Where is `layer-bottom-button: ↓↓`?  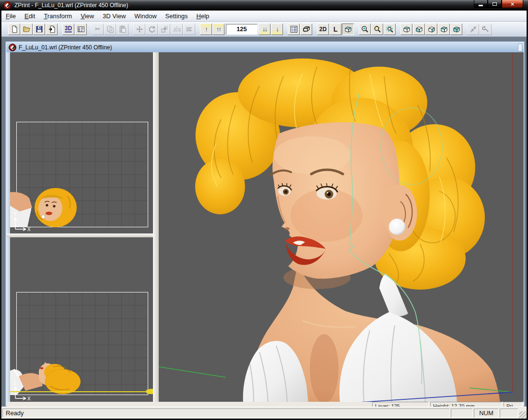 layer-bottom-button: ↓↓ is located at coordinates (265, 29).